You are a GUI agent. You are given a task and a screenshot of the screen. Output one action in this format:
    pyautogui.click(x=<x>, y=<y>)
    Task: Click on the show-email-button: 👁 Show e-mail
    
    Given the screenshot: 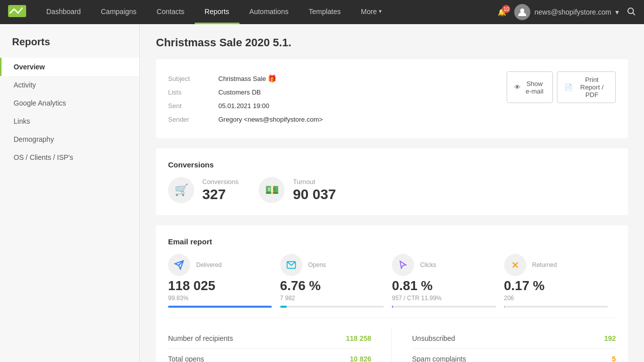 What is the action you would take?
    pyautogui.click(x=530, y=87)
    